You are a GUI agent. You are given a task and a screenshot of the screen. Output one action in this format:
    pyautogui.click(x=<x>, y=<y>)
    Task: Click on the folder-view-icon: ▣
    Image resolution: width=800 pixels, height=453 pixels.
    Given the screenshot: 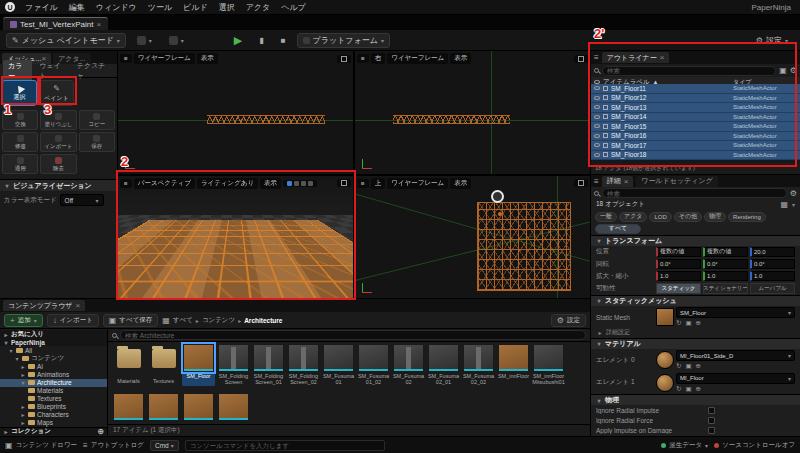 What is the action you would take?
    pyautogui.click(x=783, y=70)
    